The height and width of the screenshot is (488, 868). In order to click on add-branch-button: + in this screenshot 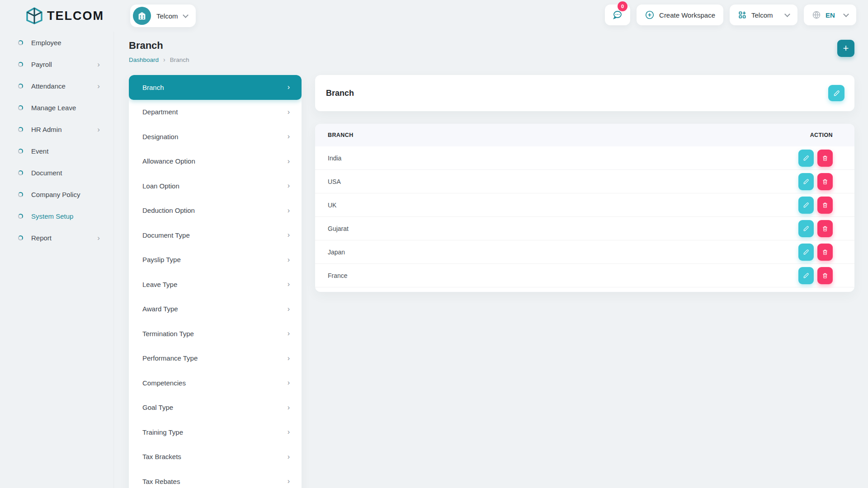, I will do `click(846, 48)`.